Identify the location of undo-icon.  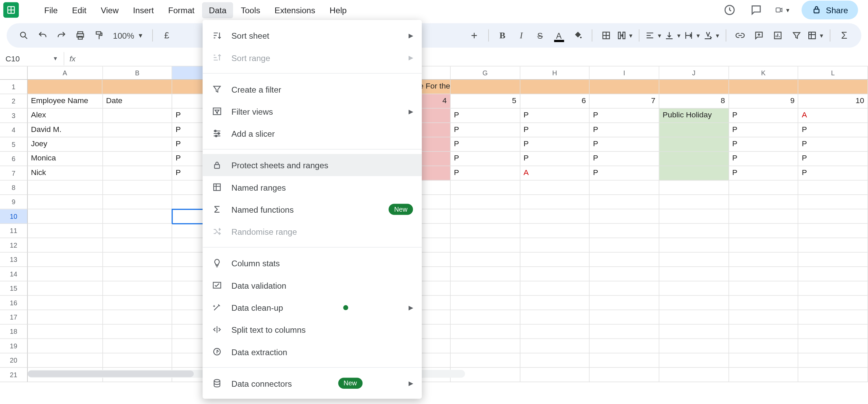
(43, 35).